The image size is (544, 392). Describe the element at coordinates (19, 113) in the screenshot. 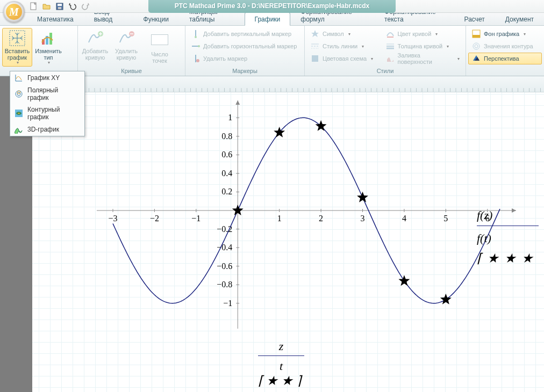

I see `contour-plot-icon` at that location.